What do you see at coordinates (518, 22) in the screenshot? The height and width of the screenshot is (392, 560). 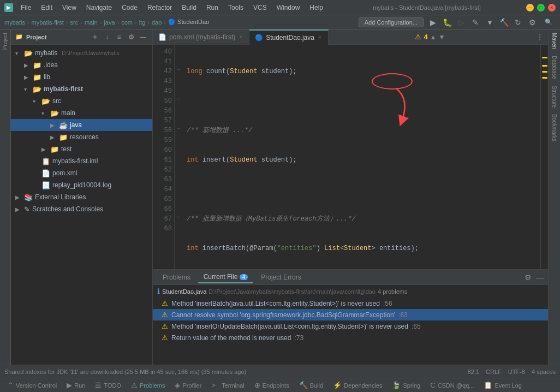 I see `reload-button: ↻` at bounding box center [518, 22].